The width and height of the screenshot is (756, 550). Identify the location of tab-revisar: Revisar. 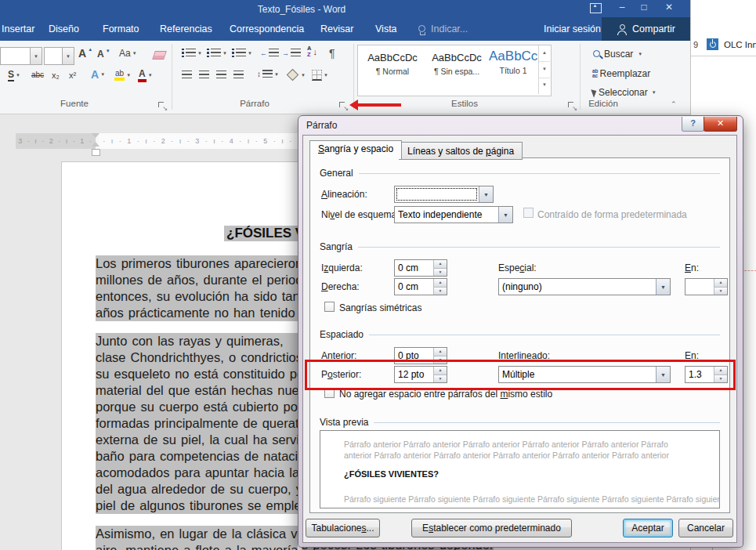
(337, 29).